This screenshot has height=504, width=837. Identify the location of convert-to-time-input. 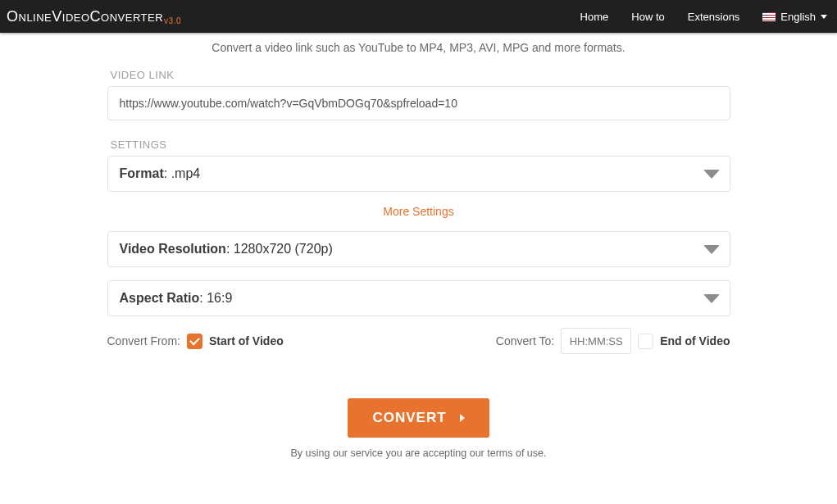
(596, 341).